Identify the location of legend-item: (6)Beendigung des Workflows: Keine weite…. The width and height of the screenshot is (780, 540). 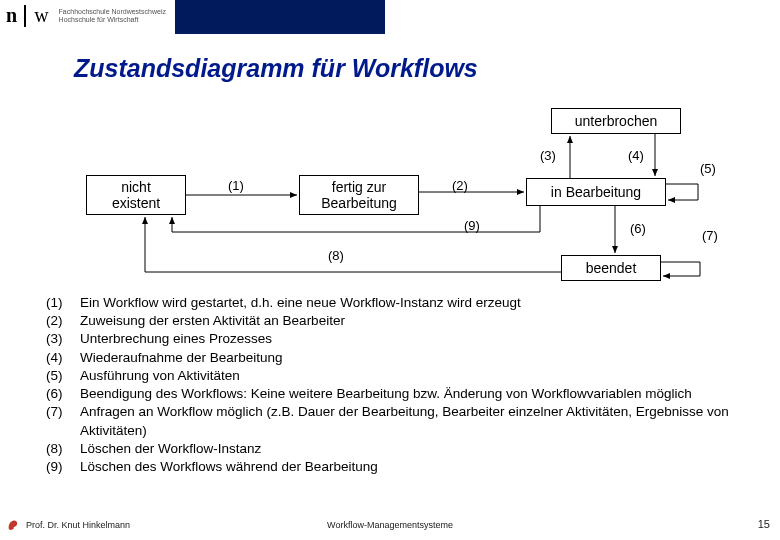
(396, 394).